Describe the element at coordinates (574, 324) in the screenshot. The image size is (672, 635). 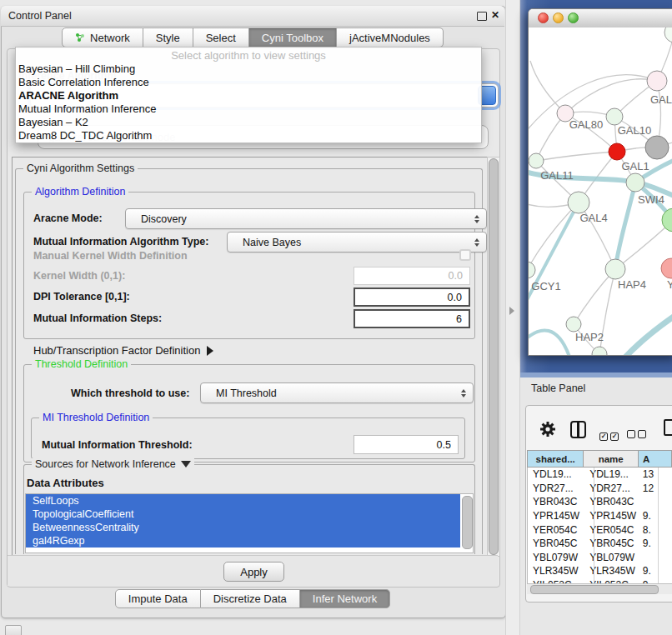
I see `network-node-hap2` at that location.